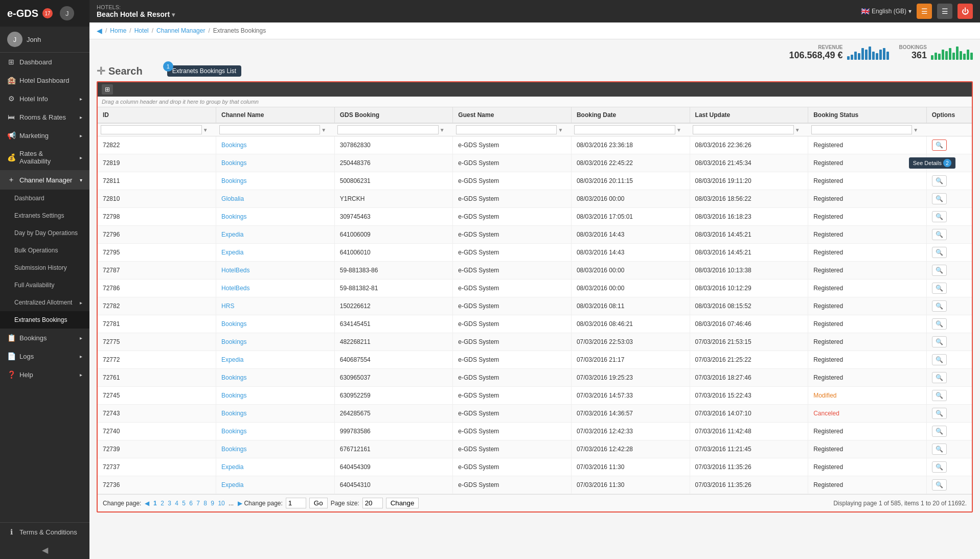  I want to click on prev-page-btn: ◀, so click(147, 503).